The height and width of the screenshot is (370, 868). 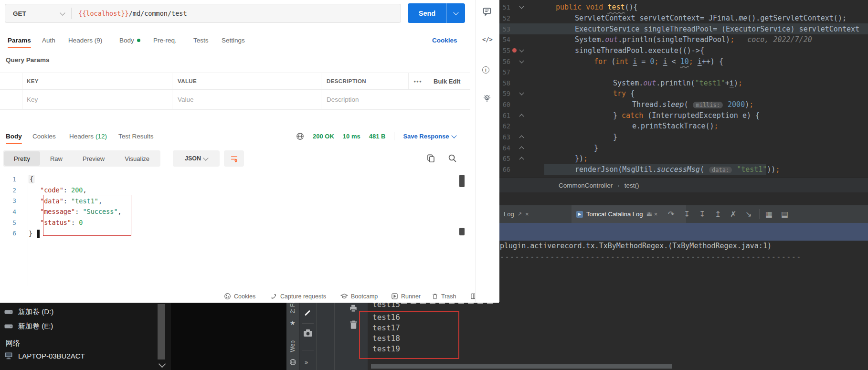 I want to click on camera-icon, so click(x=308, y=334).